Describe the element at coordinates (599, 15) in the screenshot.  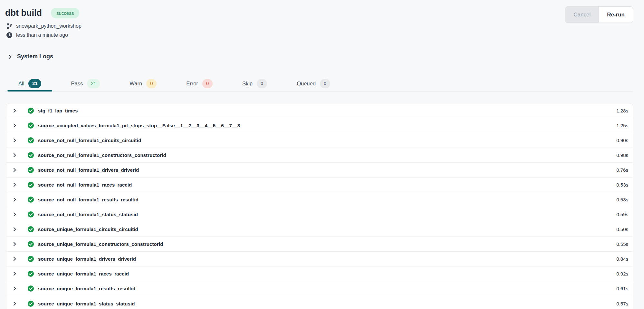
I see `run-actions: Cancel Re-run` at that location.